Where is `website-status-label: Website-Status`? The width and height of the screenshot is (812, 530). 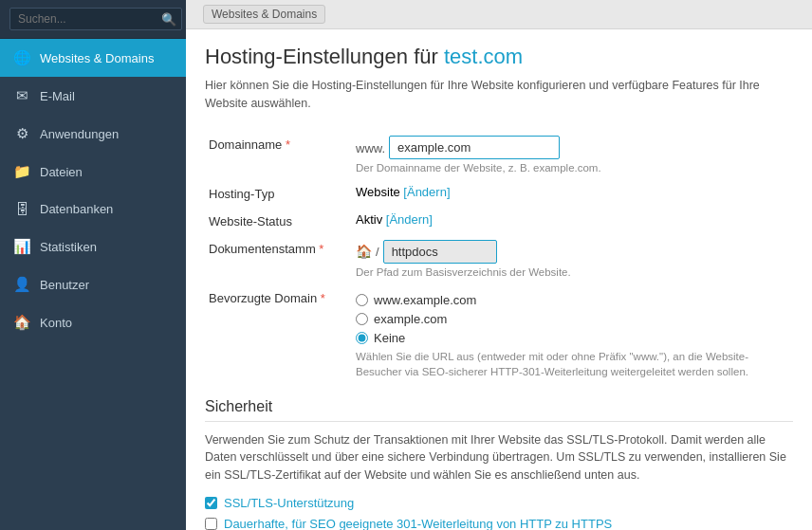 website-status-label: Website-Status is located at coordinates (279, 220).